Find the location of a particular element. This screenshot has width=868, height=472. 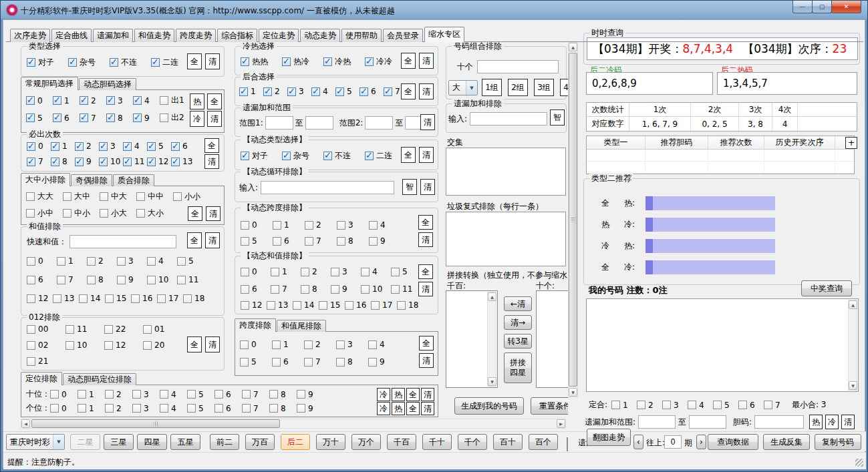

junk-exclude-textarea is located at coordinates (506, 239).